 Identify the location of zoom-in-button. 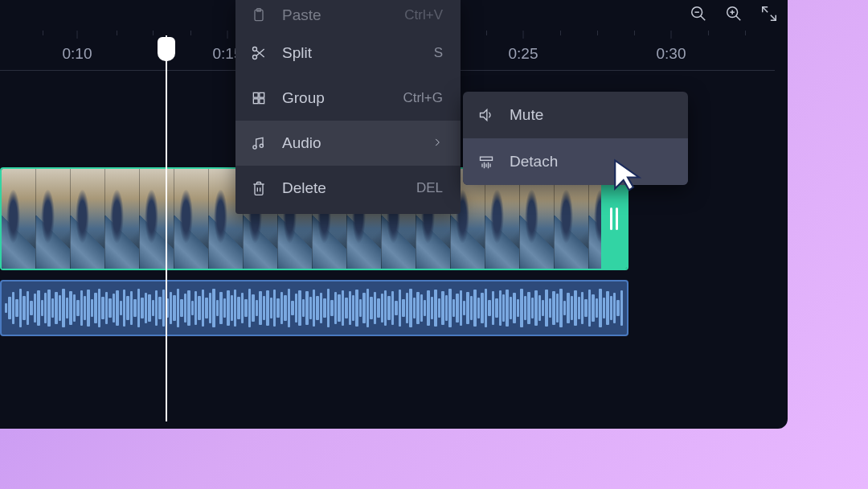
(734, 14).